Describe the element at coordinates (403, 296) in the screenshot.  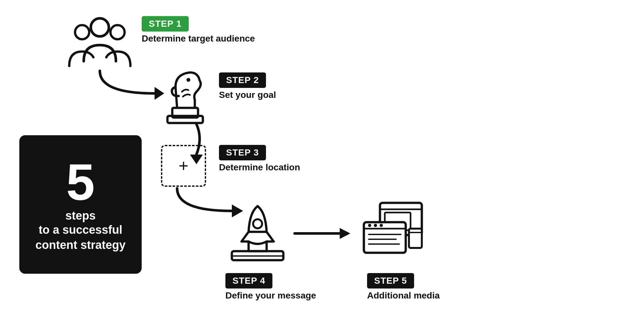
I see `step5-label: Additional media` at that location.